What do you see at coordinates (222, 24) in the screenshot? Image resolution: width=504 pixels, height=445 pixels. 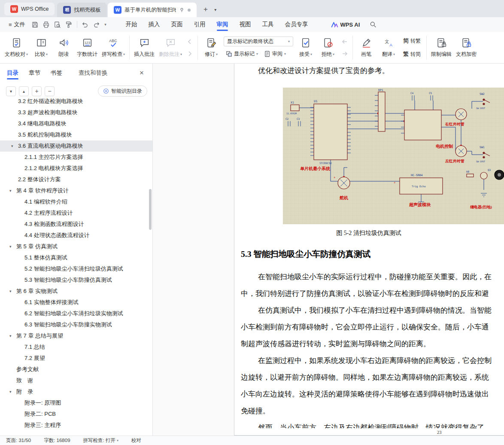 I see `menu-tab: 审阅` at bounding box center [222, 24].